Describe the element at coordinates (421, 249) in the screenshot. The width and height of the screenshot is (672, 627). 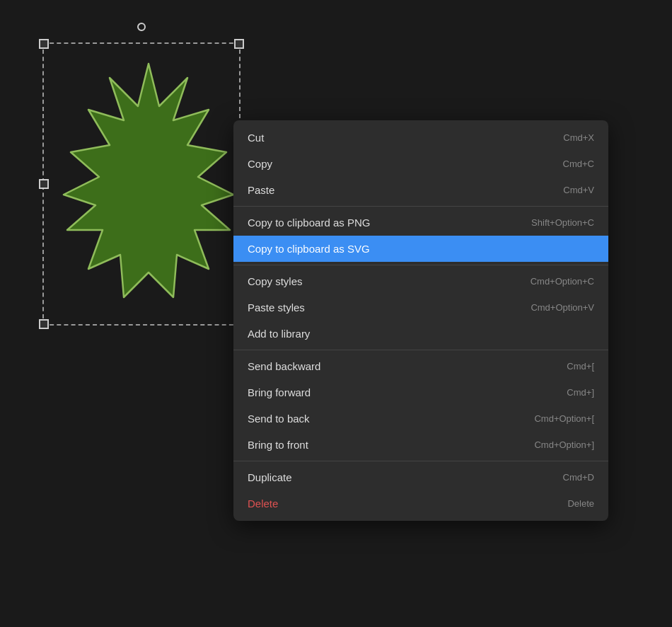
I see `menu-item-copy-svg: Copy to clipboard as SVG` at that location.